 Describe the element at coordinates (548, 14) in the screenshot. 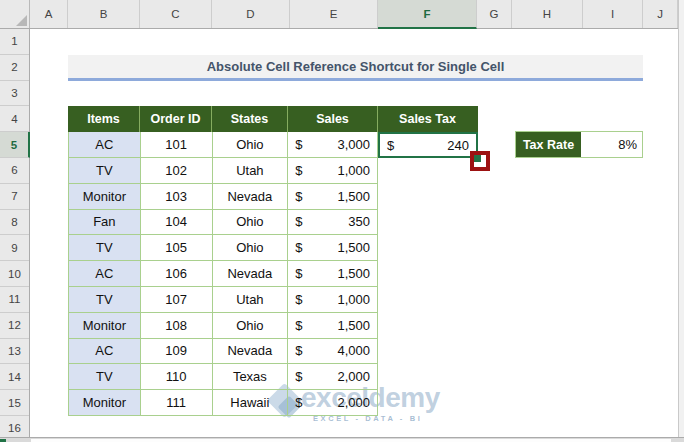

I see `column-header-h: H` at that location.